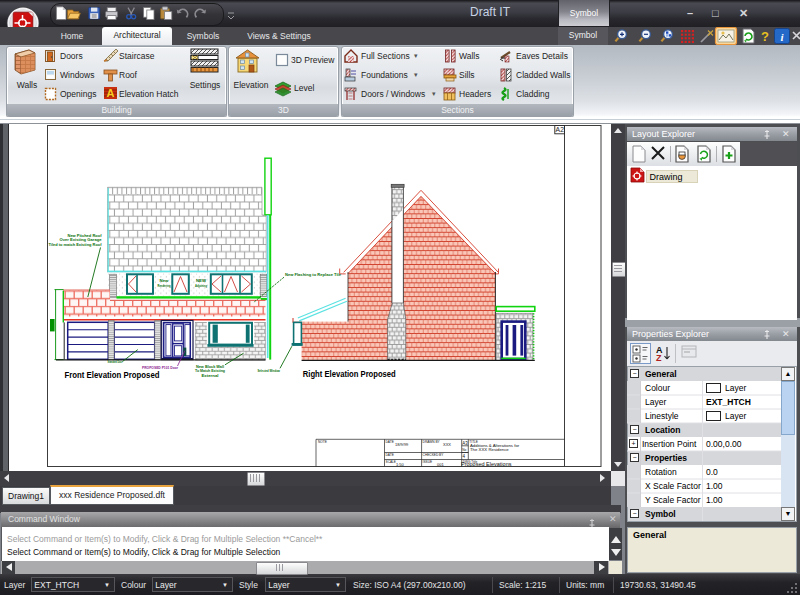  Describe the element at coordinates (440, 464) in the screenshot. I see `svg-text: 001` at that location.